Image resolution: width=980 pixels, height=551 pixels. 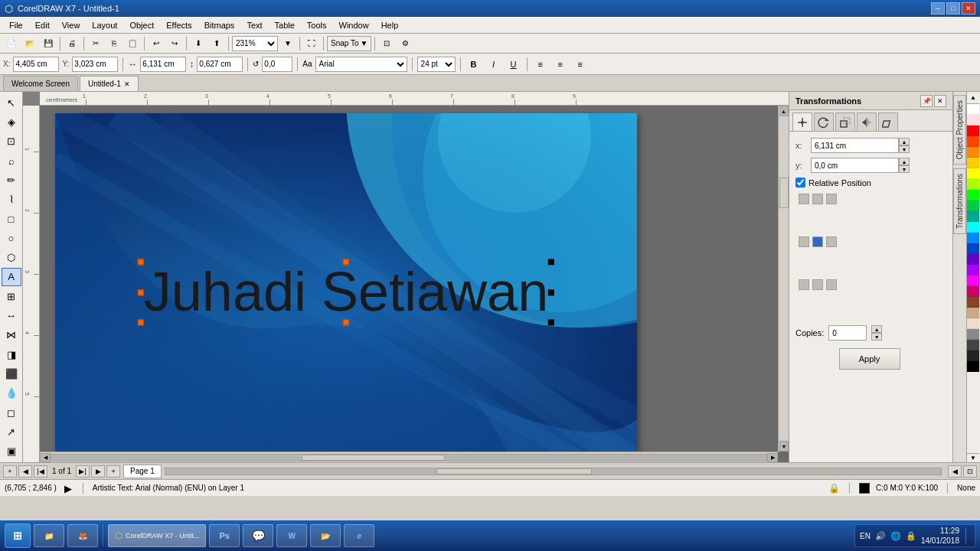 I want to click on vscroll-up: ▲, so click(x=784, y=111).